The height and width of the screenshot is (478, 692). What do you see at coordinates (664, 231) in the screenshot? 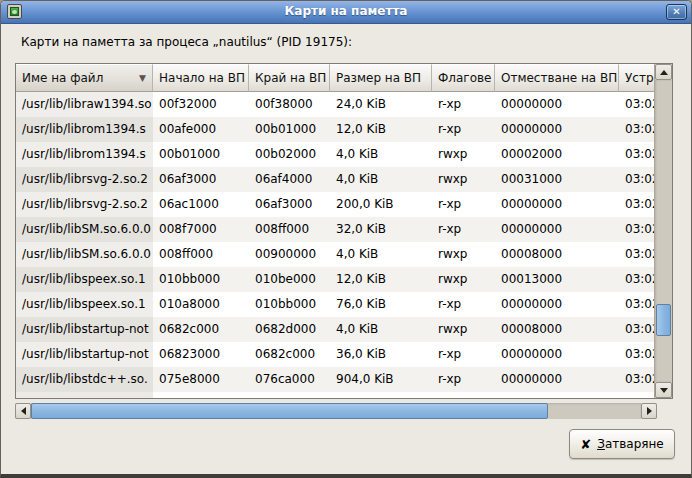
I see `vertical-scrollbar-track` at bounding box center [664, 231].